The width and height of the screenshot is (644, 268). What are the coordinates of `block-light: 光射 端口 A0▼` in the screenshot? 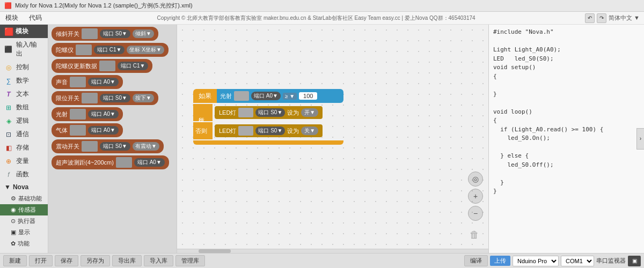 It's located at (113, 114).